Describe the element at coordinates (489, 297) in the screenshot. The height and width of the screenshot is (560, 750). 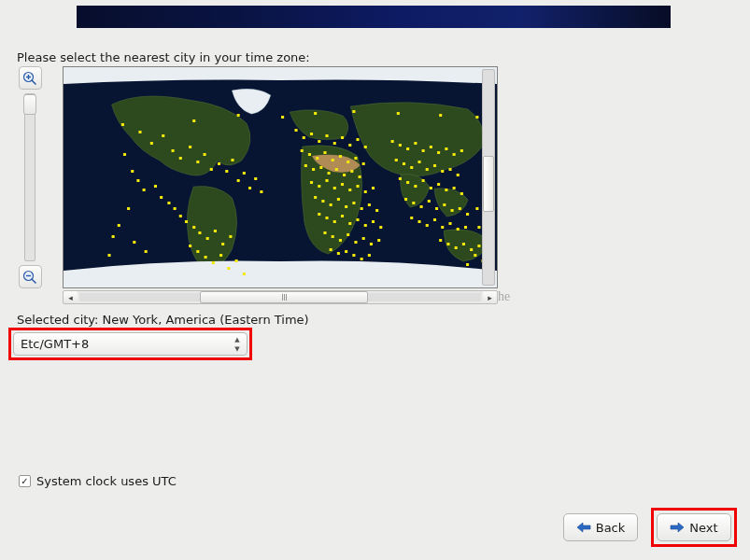
I see `scroll-right-button: ▸` at that location.